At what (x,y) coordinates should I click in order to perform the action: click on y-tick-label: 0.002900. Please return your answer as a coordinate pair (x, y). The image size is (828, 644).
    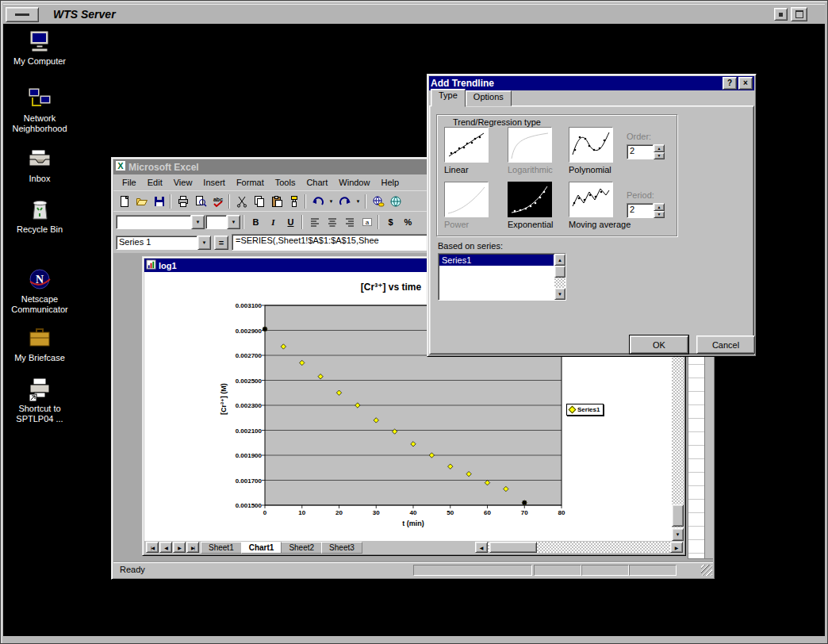
    Looking at the image, I should click on (242, 332).